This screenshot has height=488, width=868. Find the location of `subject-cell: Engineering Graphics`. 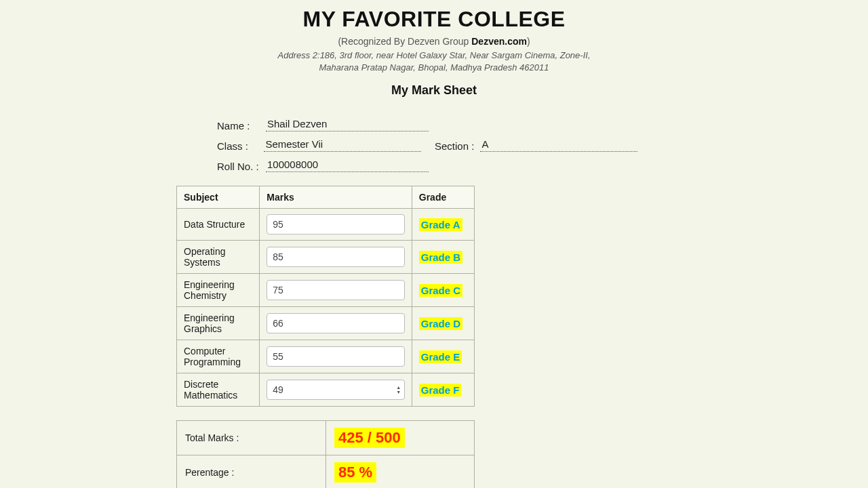

subject-cell: Engineering Graphics is located at coordinates (218, 324).